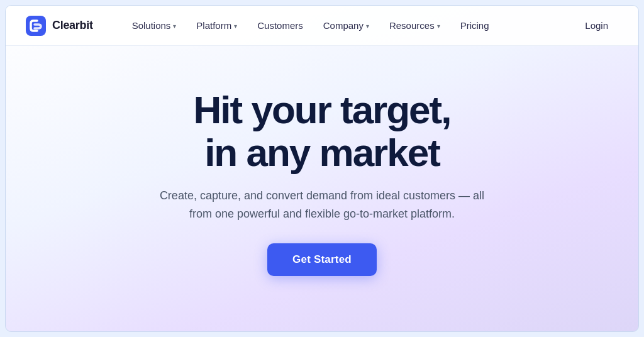 The height and width of the screenshot is (337, 644). Describe the element at coordinates (214, 25) in the screenshot. I see `platform-label: Platform` at that location.